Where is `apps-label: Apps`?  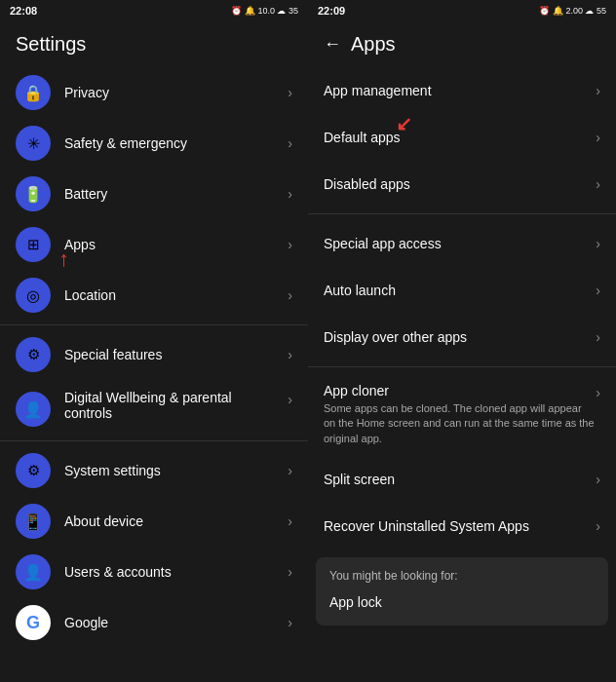
apps-label: Apps is located at coordinates (170, 245).